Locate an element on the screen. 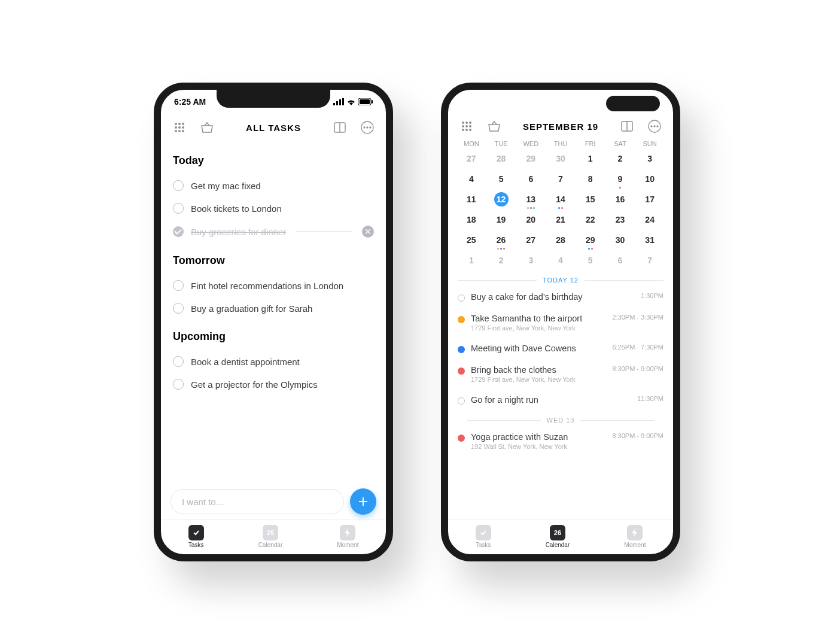 Image resolution: width=834 pixels, height=644 pixels. calendar-day: 20 is located at coordinates (531, 220).